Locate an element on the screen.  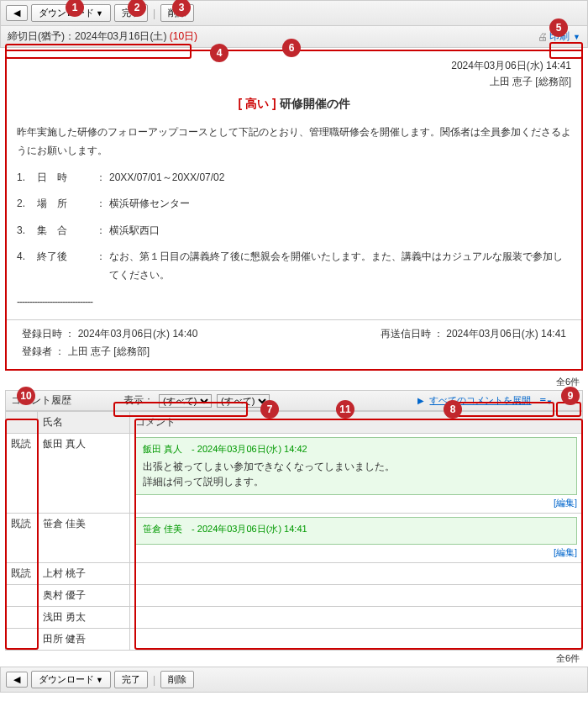
annotation-8: 8 is located at coordinates (453, 409).